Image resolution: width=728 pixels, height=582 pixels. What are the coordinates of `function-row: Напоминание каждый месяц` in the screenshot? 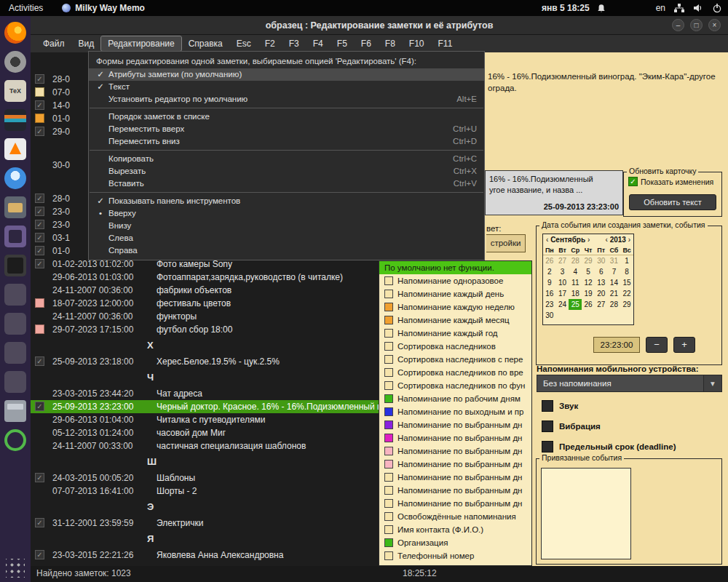 It's located at (456, 320).